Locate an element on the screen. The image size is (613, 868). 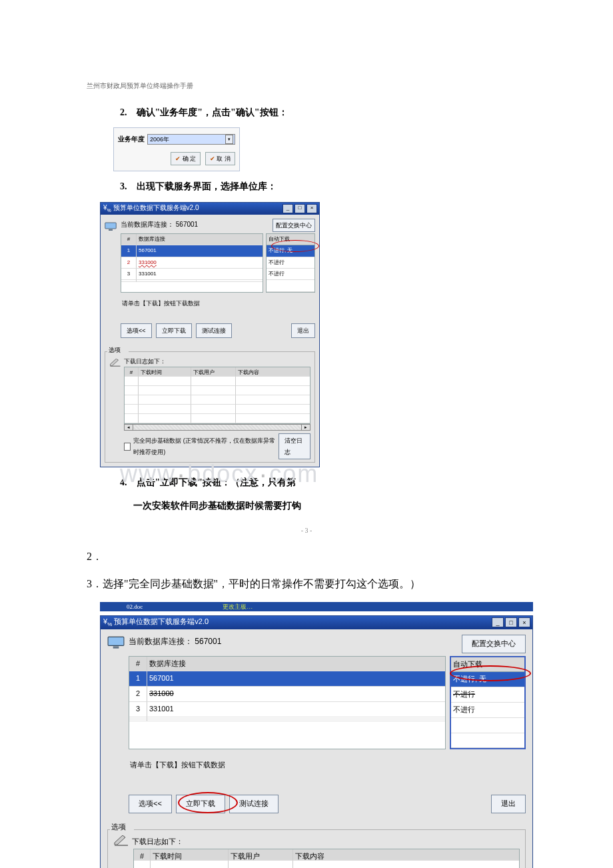
page-number: - 3 - is located at coordinates (306, 531).